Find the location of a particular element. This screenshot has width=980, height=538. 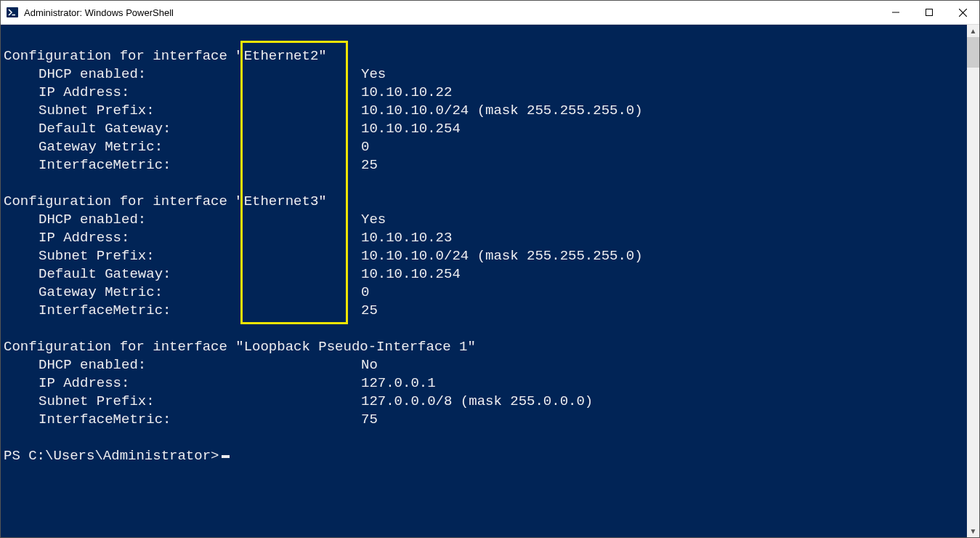

maximize-button is located at coordinates (929, 12).